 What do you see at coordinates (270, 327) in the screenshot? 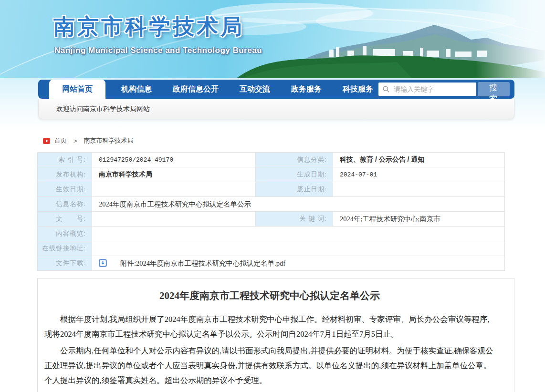
I see `article-paragraph: 根据年度计划,我局组织开展了2024年度南京市工程技术研究中心申报工作。经材料初…` at bounding box center [270, 327].